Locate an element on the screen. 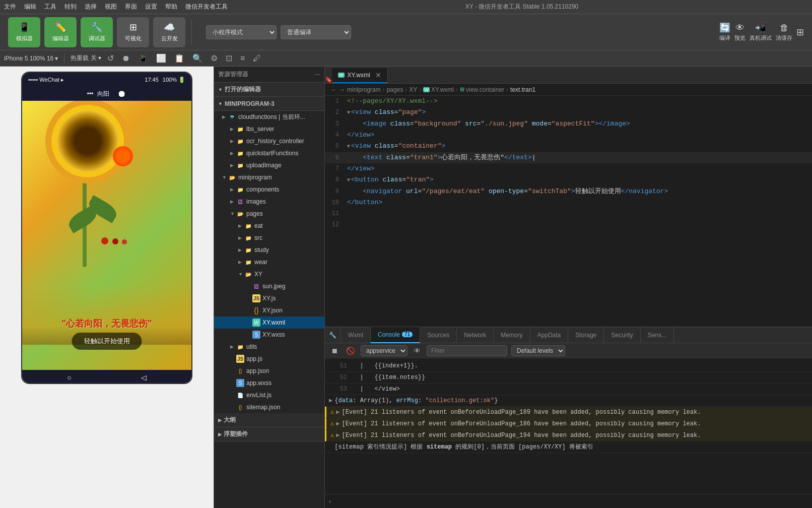 The image size is (812, 508). menu-item-view: 视图 is located at coordinates (111, 7).